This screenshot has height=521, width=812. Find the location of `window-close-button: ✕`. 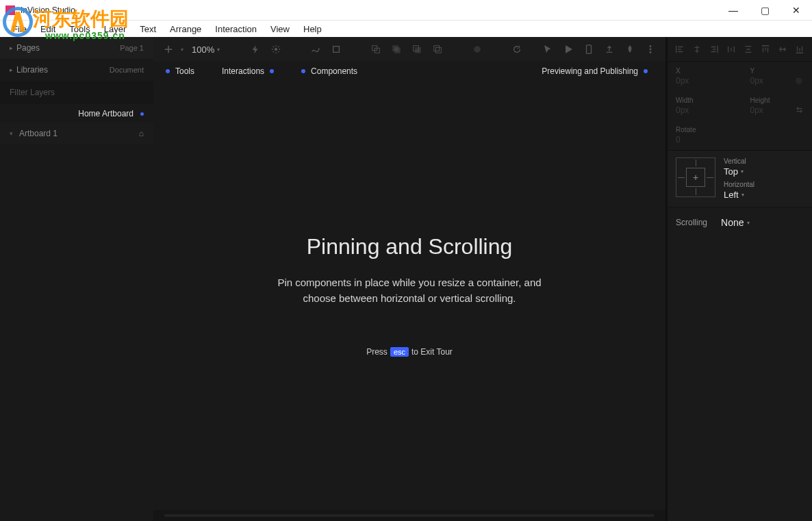

window-close-button: ✕ is located at coordinates (796, 10).